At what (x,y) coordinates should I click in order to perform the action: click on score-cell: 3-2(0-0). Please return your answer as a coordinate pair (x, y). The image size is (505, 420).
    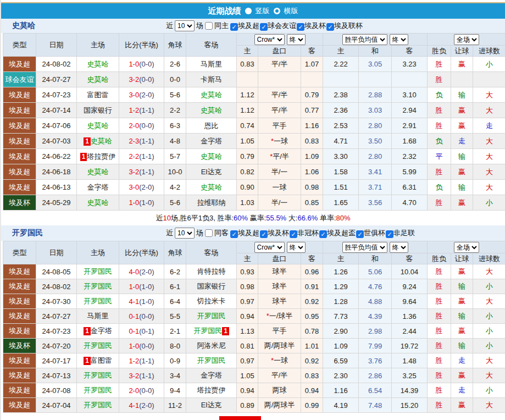
    Looking at the image, I should click on (142, 80).